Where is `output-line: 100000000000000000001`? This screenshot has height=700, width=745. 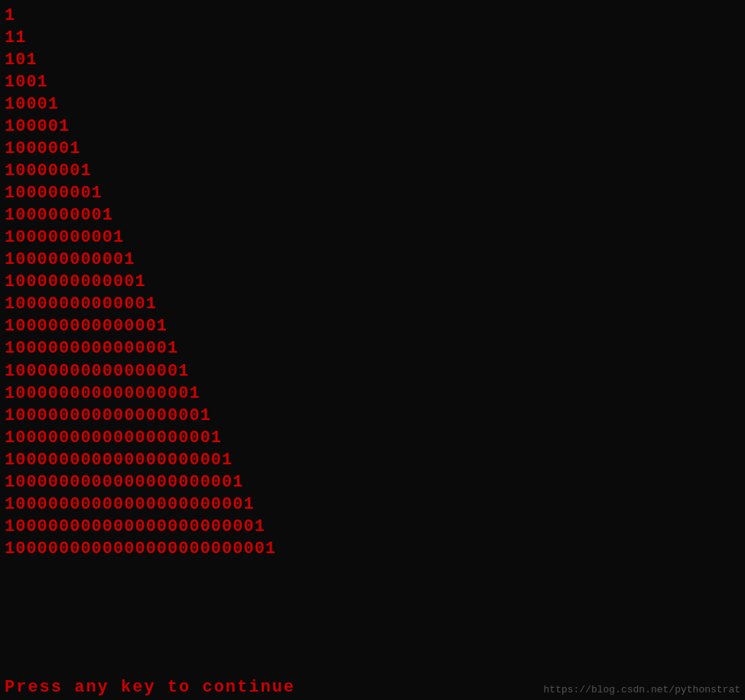
output-line: 100000000000000000001 is located at coordinates (372, 461).